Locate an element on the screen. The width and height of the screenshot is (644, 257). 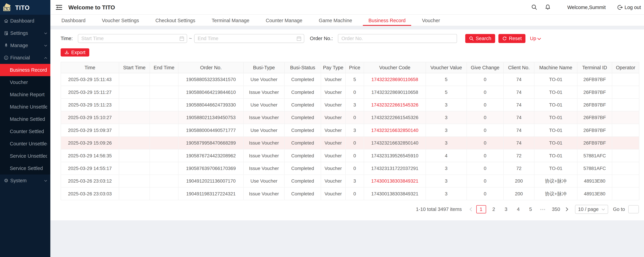
sidebar-item-service-unsettled: Service Unsettled is located at coordinates (25, 156).